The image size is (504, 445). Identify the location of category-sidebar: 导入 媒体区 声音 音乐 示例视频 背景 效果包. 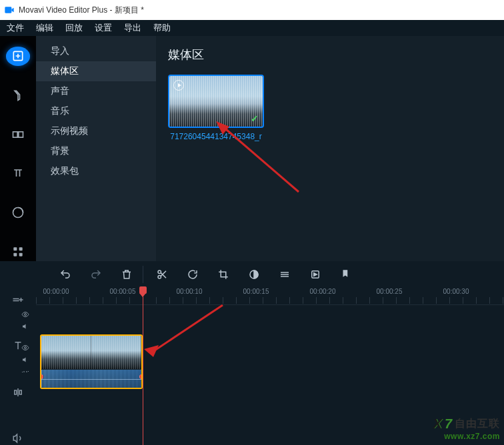
(96, 149).